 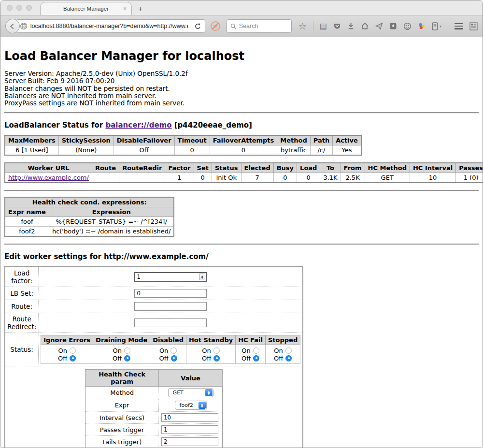 What do you see at coordinates (289, 351) in the screenshot?
I see `stopped-on-radio` at bounding box center [289, 351].